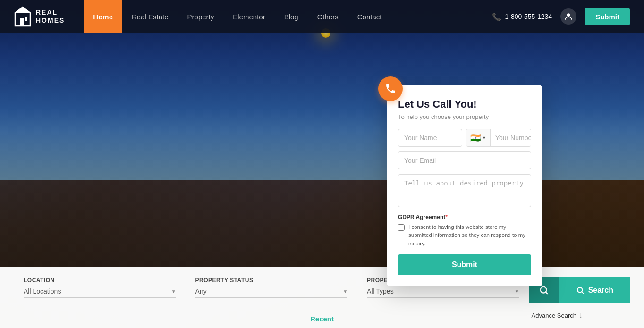  What do you see at coordinates (581, 315) in the screenshot?
I see `advance-search-arrow-icon: ↓` at bounding box center [581, 315].